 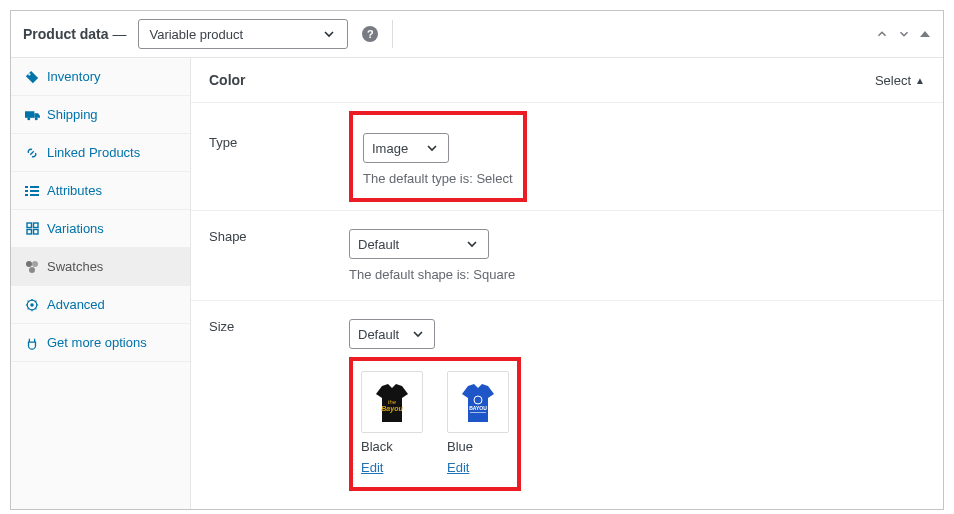 I want to click on sidebar-item-swatches: Swatches, so click(x=100, y=267).